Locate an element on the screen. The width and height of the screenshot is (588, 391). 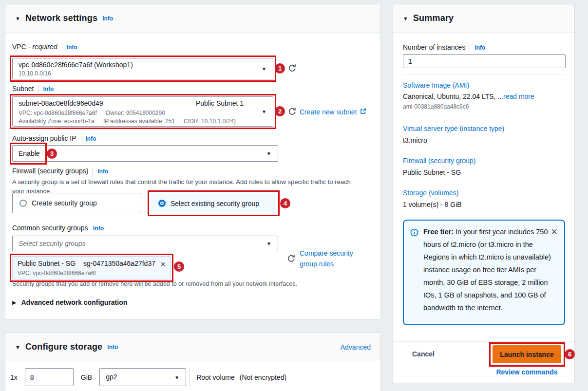
firewall-label-row: Firewall (security groups)Info is located at coordinates (60, 171).